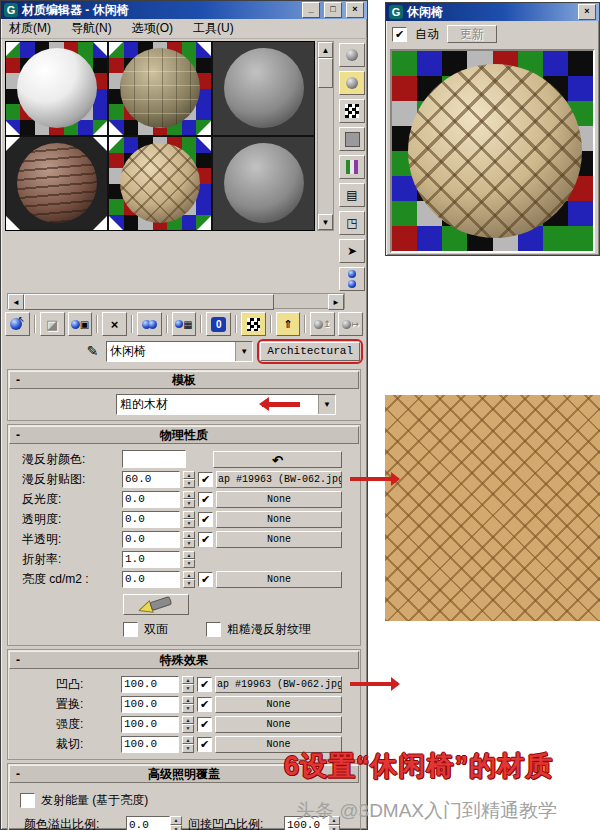 Image resolution: width=600 pixels, height=830 pixels. I want to click on rollout-effects-header: - 特殊效果, so click(184, 660).